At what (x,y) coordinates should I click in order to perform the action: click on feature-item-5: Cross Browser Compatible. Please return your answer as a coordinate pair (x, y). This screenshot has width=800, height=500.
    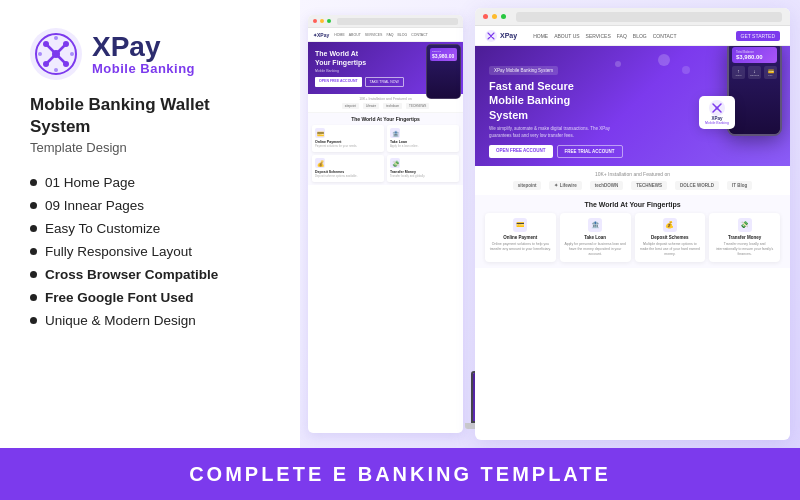
    Looking at the image, I should click on (150, 274).